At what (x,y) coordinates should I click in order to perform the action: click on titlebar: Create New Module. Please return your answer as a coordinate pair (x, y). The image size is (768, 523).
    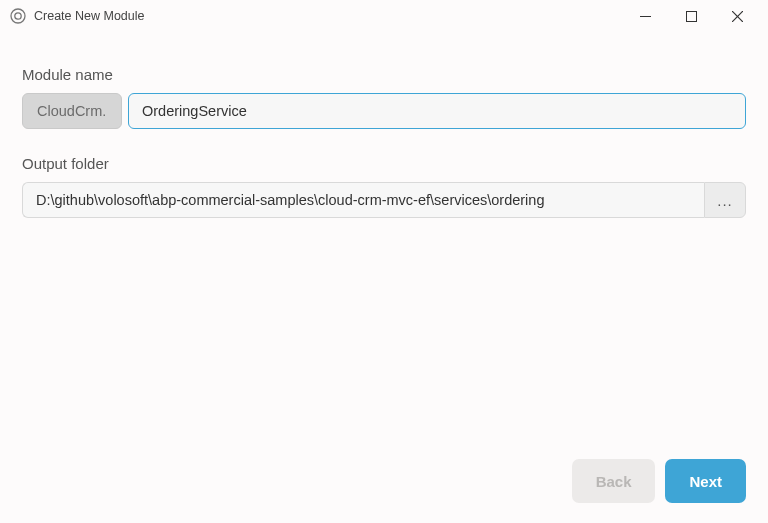
    Looking at the image, I should click on (384, 16).